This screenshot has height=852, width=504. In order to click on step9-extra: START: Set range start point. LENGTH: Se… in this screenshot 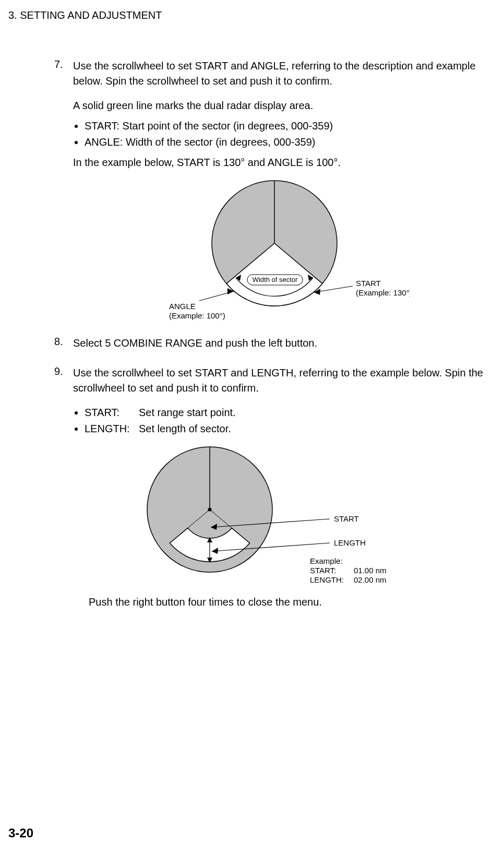, I will do `click(284, 421)`.